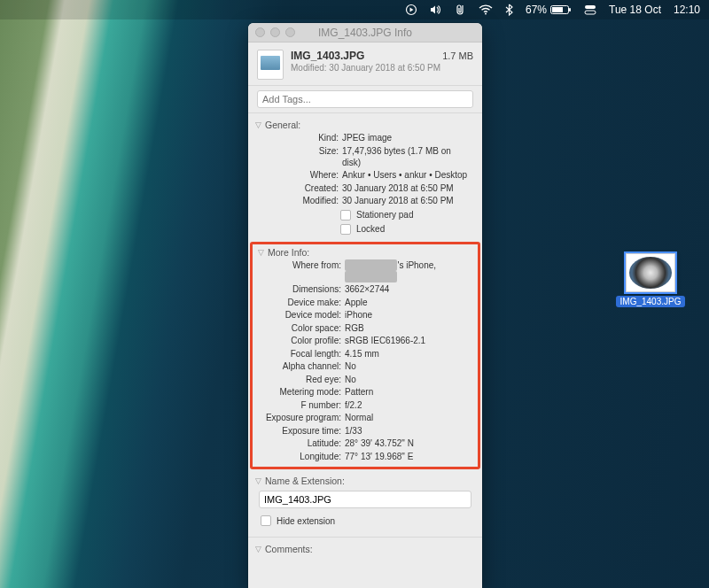  What do you see at coordinates (365, 33) in the screenshot?
I see `titlebar: IMG_1403.JPG Info` at bounding box center [365, 33].